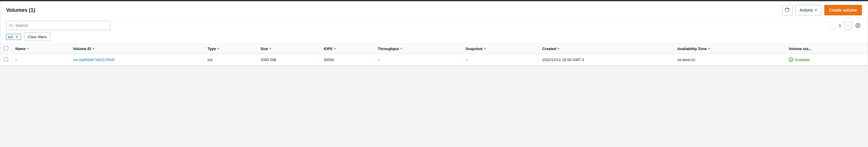  I want to click on refresh-icon, so click(787, 10).